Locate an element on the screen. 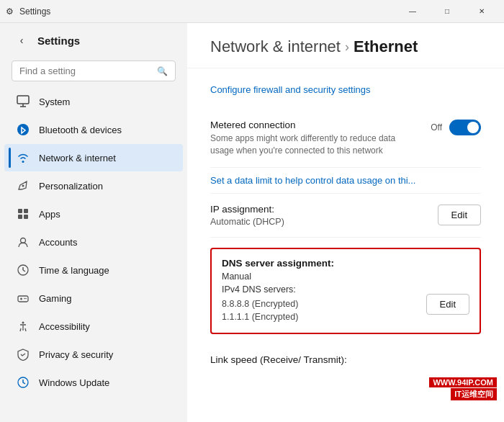 The width and height of the screenshot is (504, 422). sidebar-item-accessibility: Accessibility is located at coordinates (94, 326).